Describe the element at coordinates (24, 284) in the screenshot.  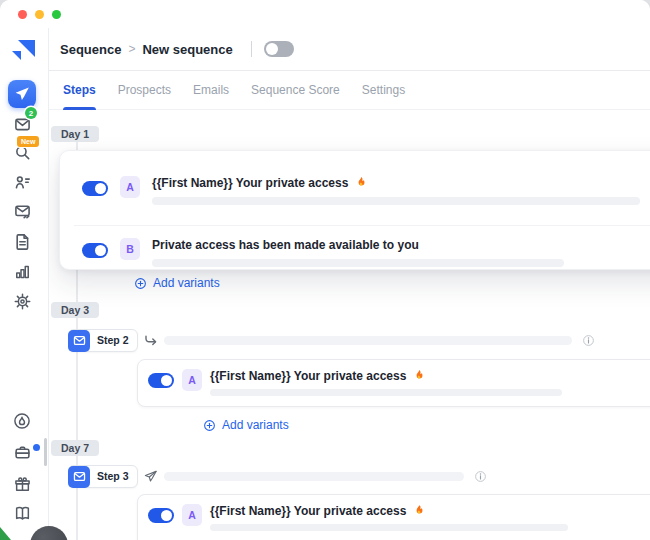
I see `sidebar: 2 New` at that location.